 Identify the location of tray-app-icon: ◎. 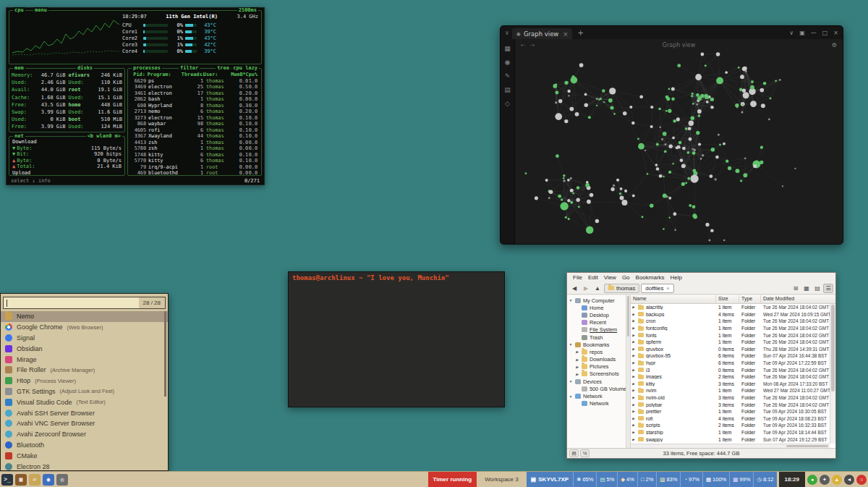
(62, 480).